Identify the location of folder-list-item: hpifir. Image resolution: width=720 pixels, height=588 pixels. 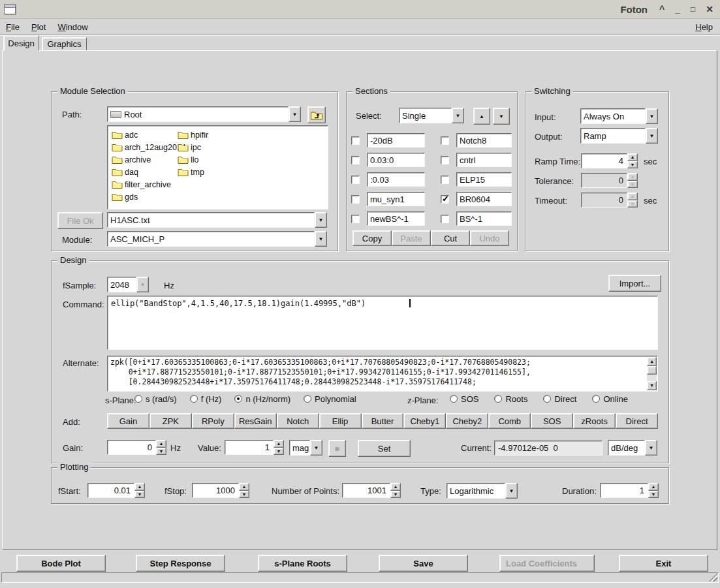
(193, 134).